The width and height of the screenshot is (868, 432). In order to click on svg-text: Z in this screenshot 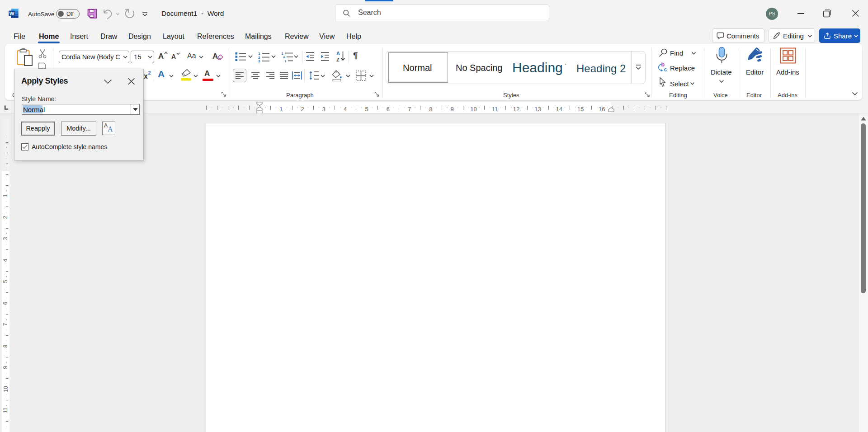, I will do `click(338, 60)`.